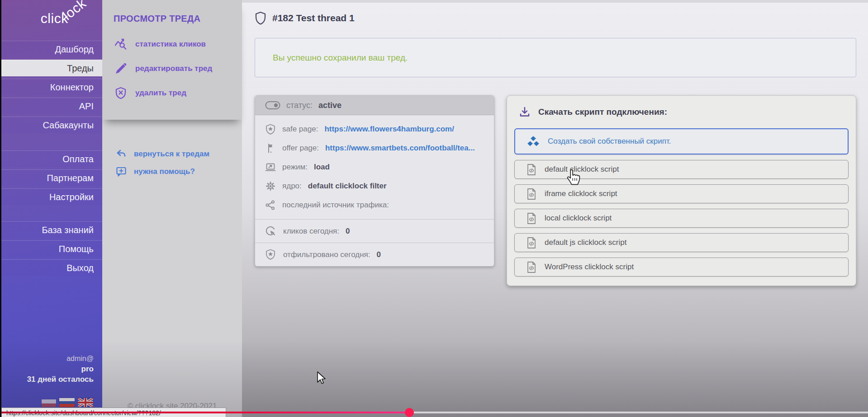 Image resolution: width=868 pixels, height=417 pixels. Describe the element at coordinates (172, 172) in the screenshot. I see `need-help-link: нужна помощь?` at that location.